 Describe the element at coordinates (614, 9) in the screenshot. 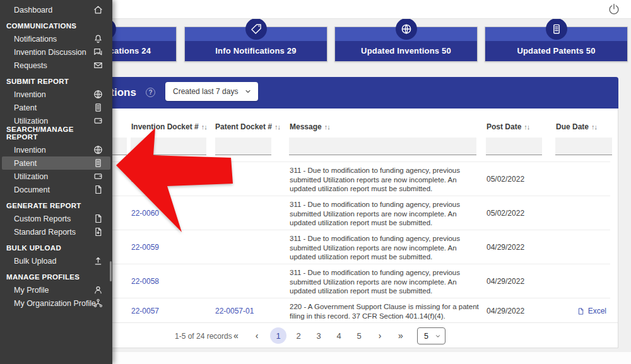

I see `power-icon` at that location.